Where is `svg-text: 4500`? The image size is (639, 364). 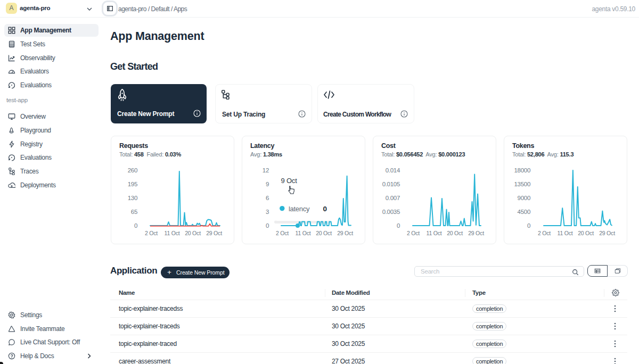 svg-text: 4500 is located at coordinates (524, 212).